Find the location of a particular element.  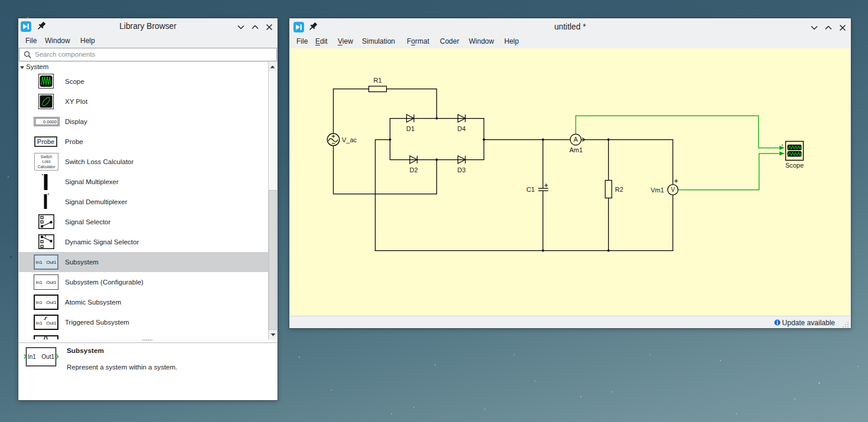

svg-text: R2 is located at coordinates (619, 189).